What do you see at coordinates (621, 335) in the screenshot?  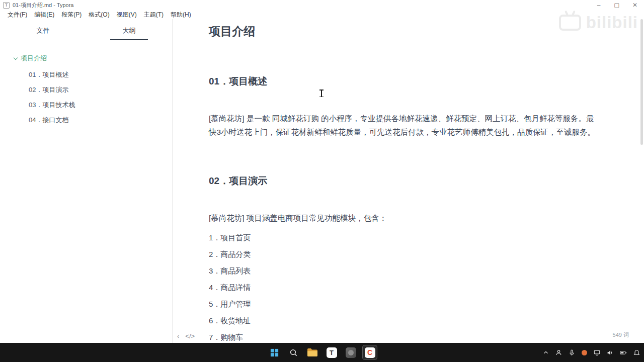 I see `word-count: 549 词` at bounding box center [621, 335].